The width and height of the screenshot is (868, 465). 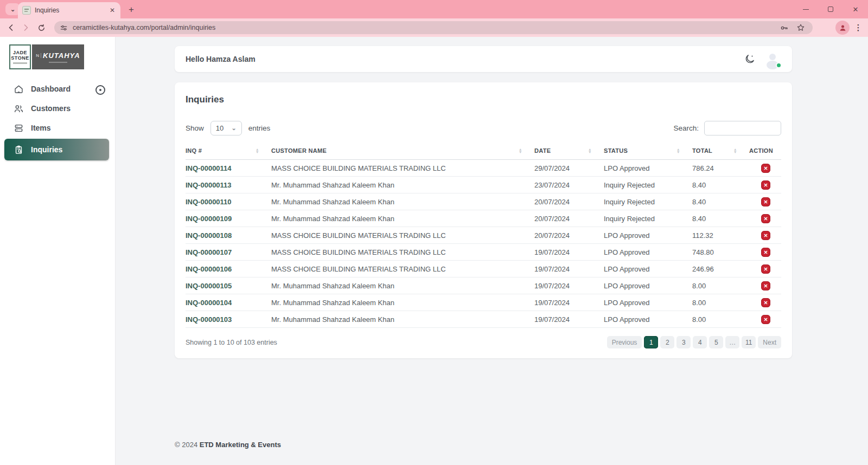 I want to click on new-tab-button: +, so click(x=131, y=10).